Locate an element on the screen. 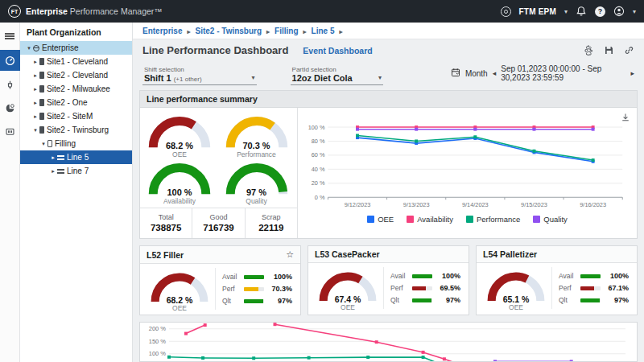 This screenshot has width=644, height=362. download-chart-icon is located at coordinates (625, 118).